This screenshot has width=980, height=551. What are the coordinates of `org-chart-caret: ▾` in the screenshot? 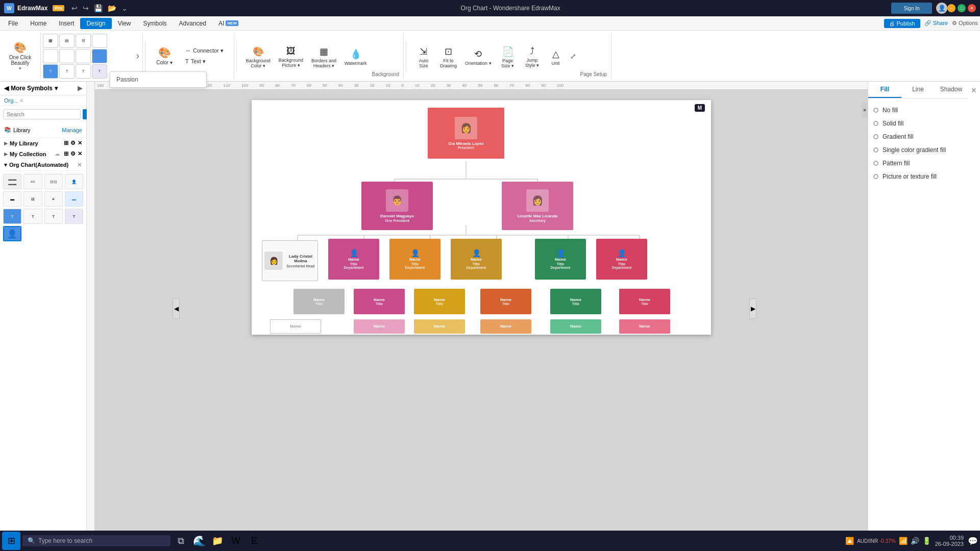 It's located at (6, 165).